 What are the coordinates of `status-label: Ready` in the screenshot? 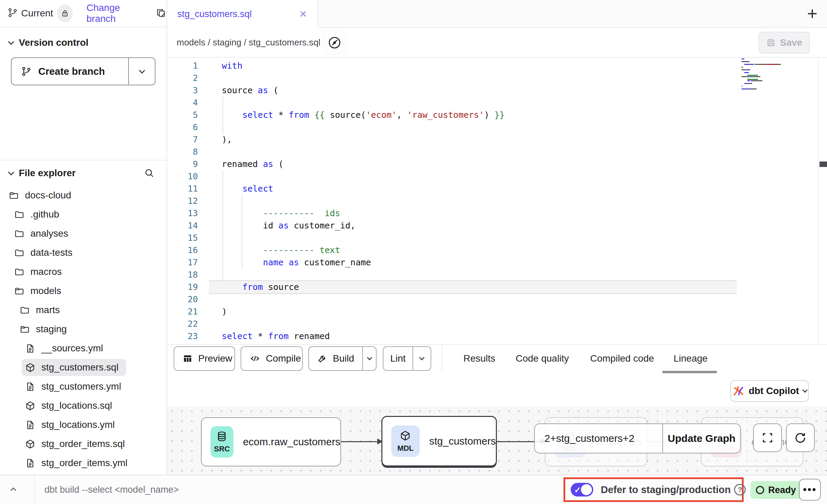 It's located at (782, 490).